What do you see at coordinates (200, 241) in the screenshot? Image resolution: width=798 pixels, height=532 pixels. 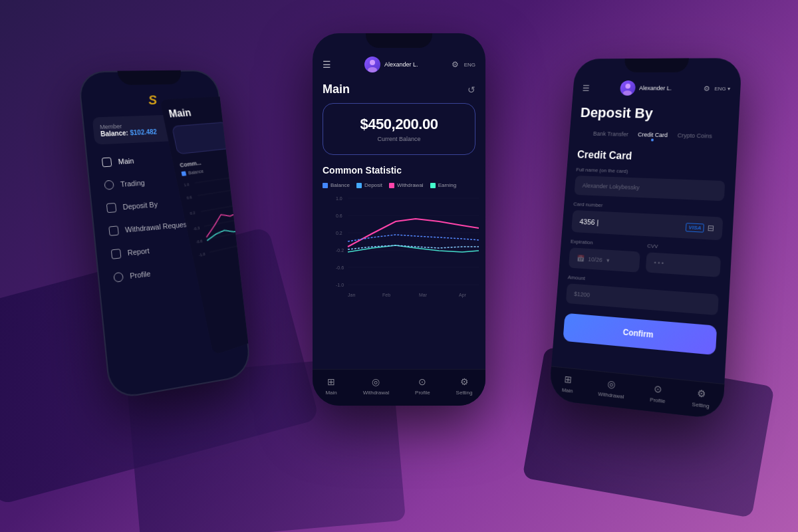 I see `svg-text: -0.6` at bounding box center [200, 241].